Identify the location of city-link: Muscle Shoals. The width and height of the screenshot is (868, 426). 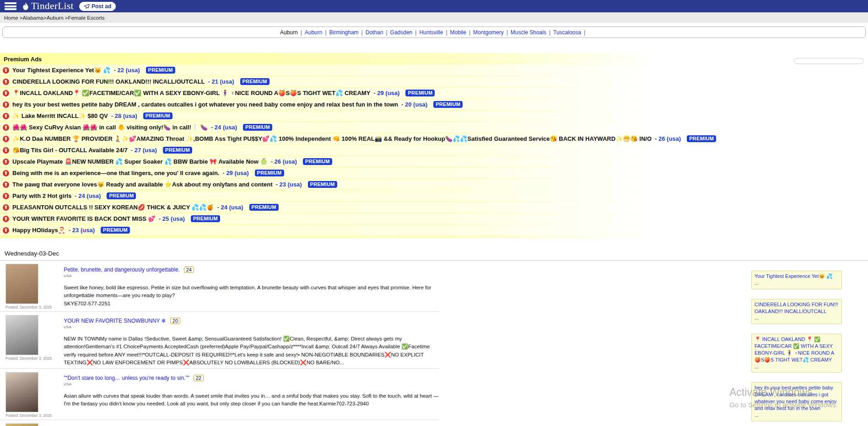
(528, 32).